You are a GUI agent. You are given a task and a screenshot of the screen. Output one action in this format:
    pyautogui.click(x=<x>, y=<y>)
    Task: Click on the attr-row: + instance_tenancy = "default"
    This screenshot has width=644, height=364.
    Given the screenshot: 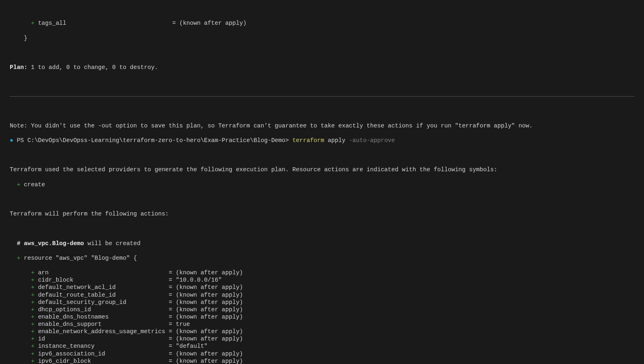 What is the action you would take?
    pyautogui.click(x=322, y=346)
    